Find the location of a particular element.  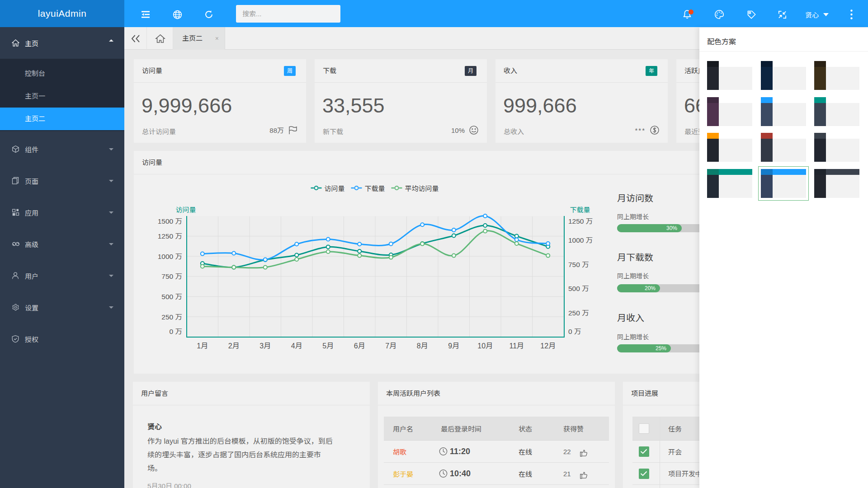

svg-text: 3月 is located at coordinates (265, 346).